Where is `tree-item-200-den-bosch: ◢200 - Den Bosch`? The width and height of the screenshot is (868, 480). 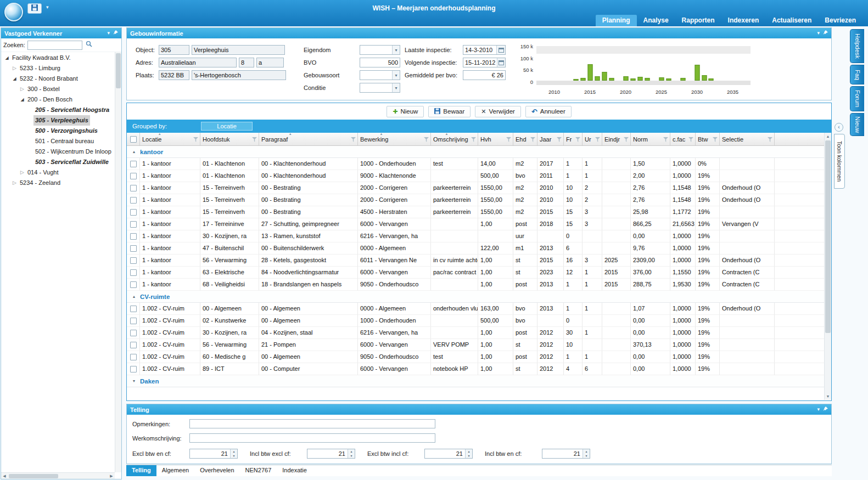 tree-item-200-den-bosch: ◢200 - Den Bosch is located at coordinates (58, 100).